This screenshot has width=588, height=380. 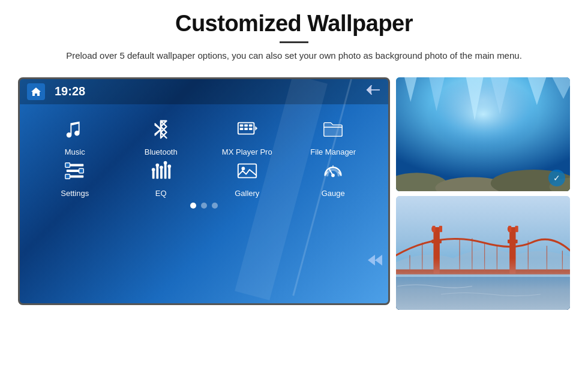 I want to click on checkmark-icon: ✓, so click(x=557, y=178).